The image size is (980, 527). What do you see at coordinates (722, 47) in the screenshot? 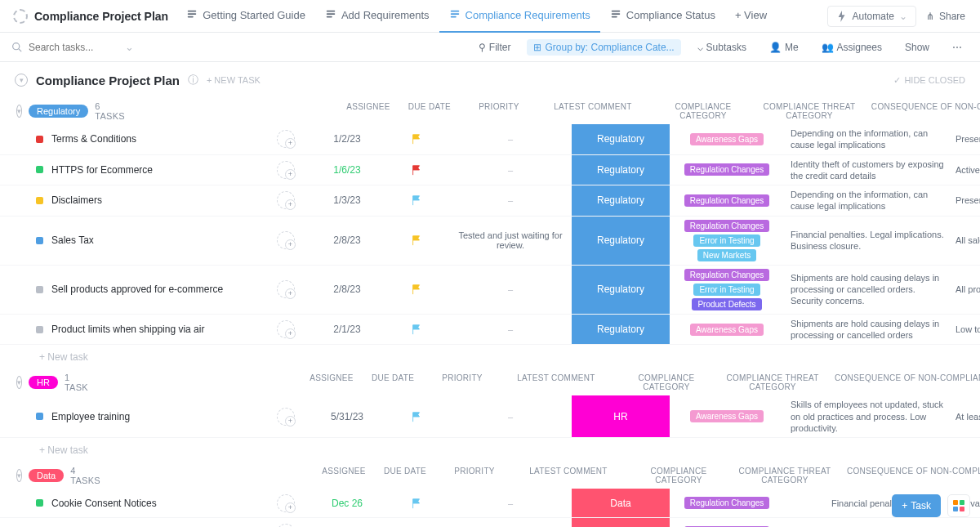
I see `subtasks-button: ⌵Subtasks` at bounding box center [722, 47].